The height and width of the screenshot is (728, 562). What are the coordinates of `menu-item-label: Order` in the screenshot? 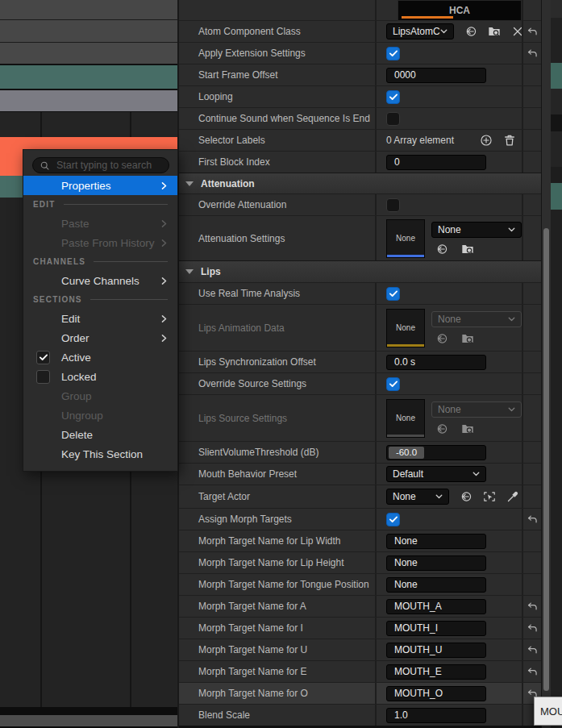 It's located at (76, 339).